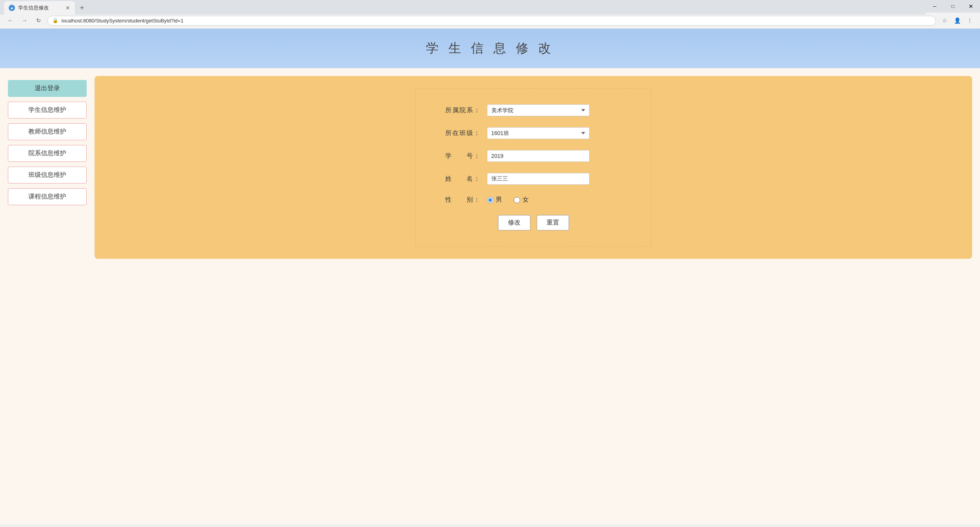 This screenshot has height=527, width=980. Describe the element at coordinates (463, 133) in the screenshot. I see `class-label: 所在班级：` at that location.